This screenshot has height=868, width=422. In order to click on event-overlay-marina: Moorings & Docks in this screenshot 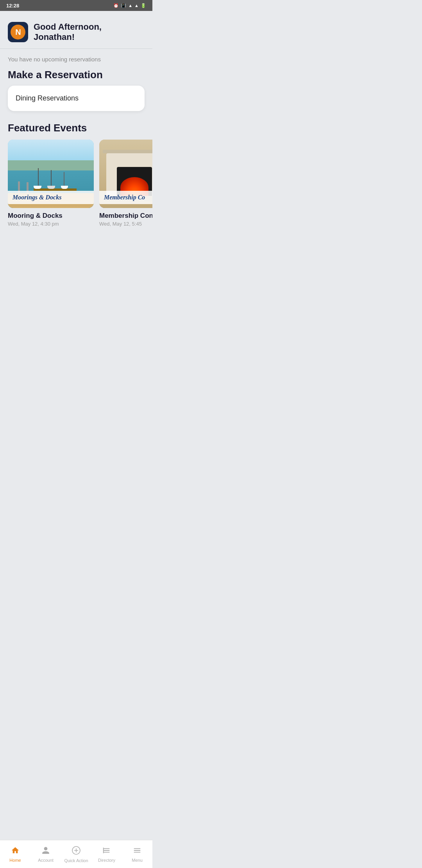, I will do `click(51, 197)`.